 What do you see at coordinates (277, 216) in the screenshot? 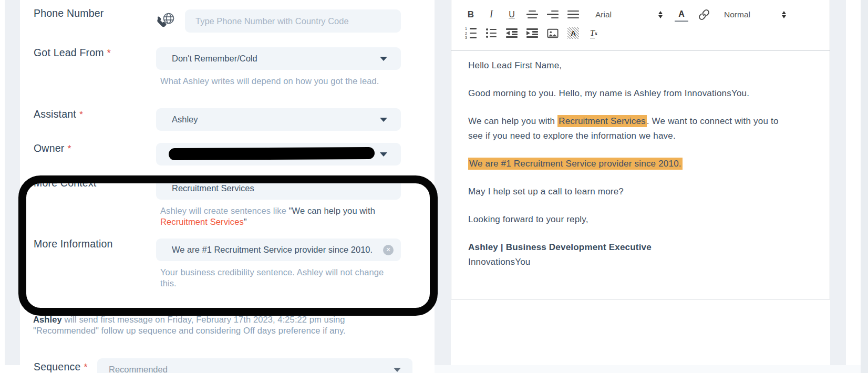
I see `more-context-helper: Ashley will create sentences like "We ca…` at bounding box center [277, 216].